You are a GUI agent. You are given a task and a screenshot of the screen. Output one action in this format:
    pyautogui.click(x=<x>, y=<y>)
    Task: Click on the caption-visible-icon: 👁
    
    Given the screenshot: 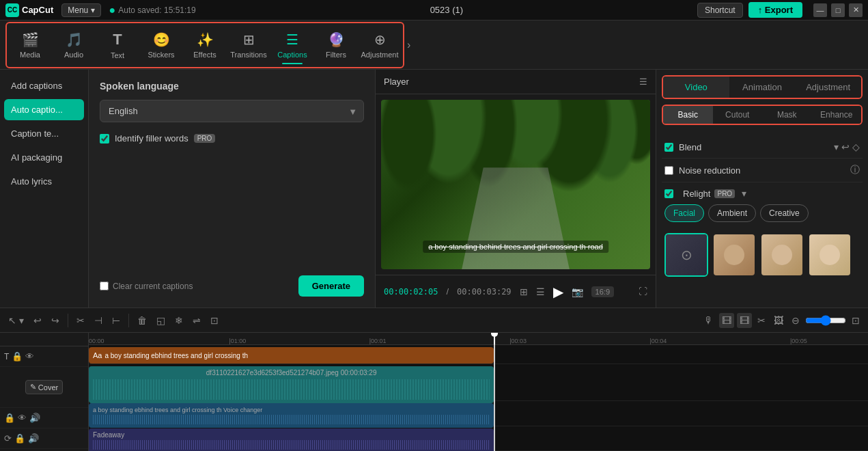 What is the action you would take?
    pyautogui.click(x=30, y=357)
    